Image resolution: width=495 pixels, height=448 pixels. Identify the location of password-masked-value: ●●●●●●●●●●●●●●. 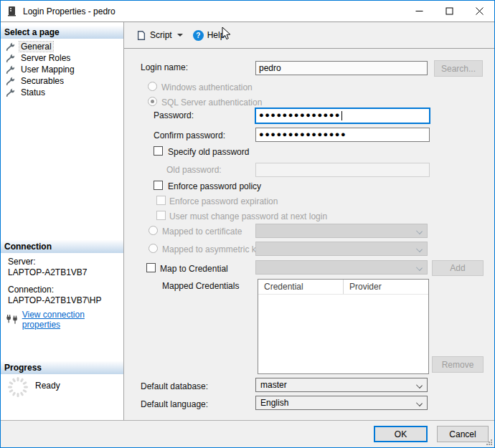
(300, 115).